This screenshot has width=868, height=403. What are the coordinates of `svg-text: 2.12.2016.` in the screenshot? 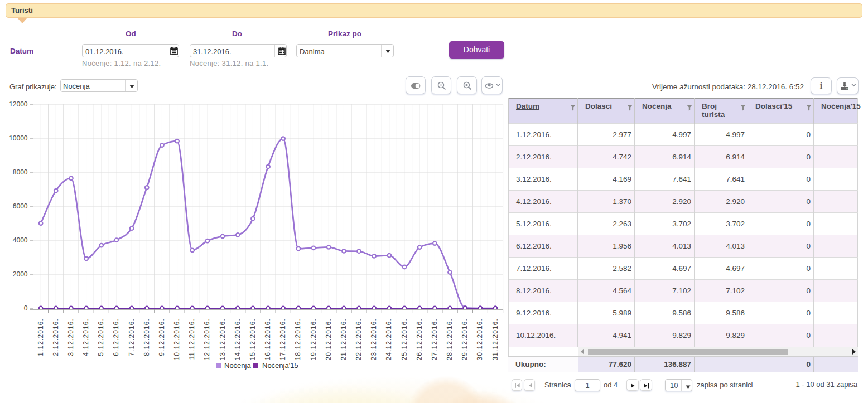 It's located at (56, 337).